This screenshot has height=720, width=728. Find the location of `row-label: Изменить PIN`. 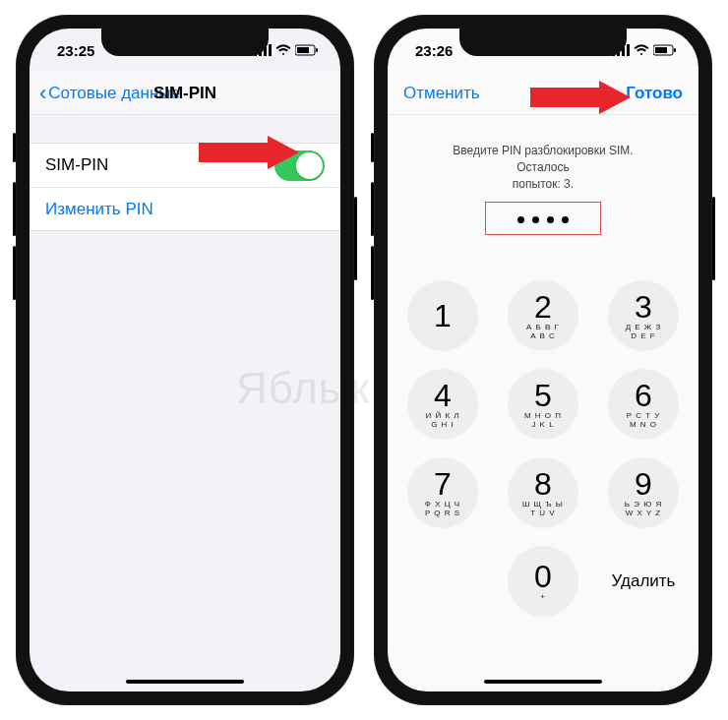

row-label: Изменить PIN is located at coordinates (99, 210).